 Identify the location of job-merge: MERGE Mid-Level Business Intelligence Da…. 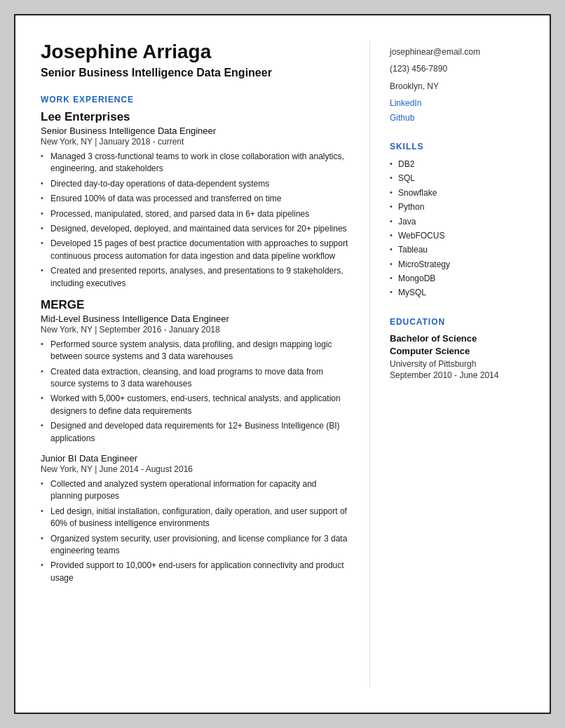
(195, 372).